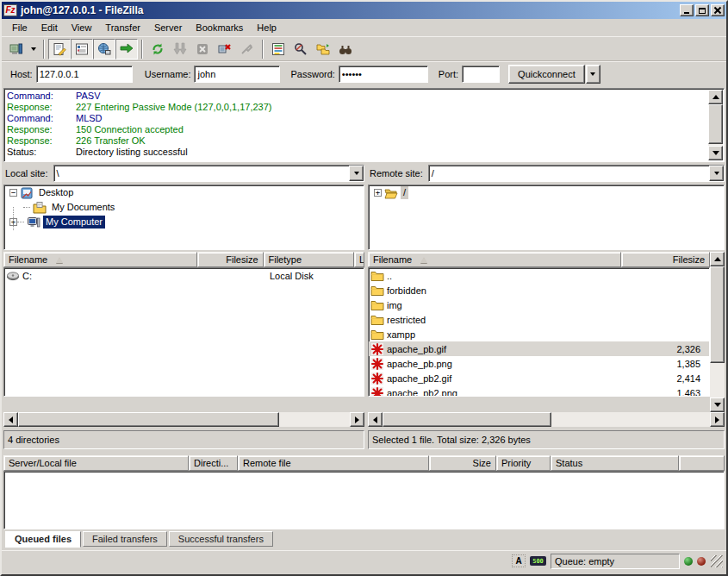  Describe the element at coordinates (267, 28) in the screenshot. I see `menu-item: Help` at that location.